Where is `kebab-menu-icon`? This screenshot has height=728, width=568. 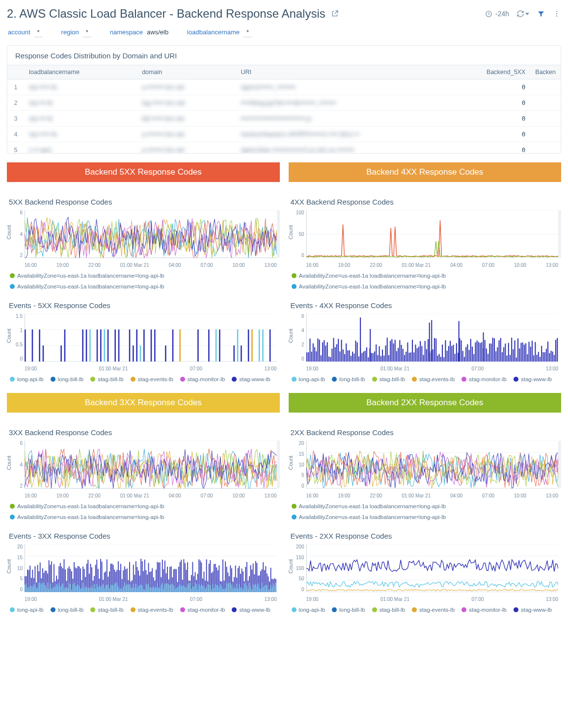
kebab-menu-icon is located at coordinates (557, 14).